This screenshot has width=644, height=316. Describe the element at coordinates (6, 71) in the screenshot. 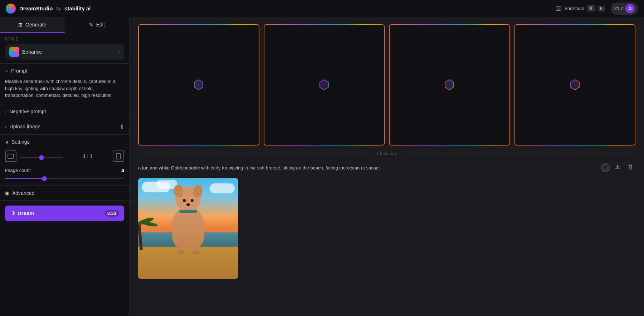

I see `chevron-down-icon: ∨` at that location.